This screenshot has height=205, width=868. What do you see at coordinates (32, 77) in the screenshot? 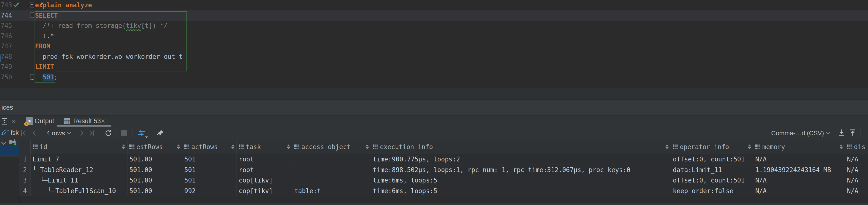
I see `fold-end-marker-icon` at bounding box center [32, 77].